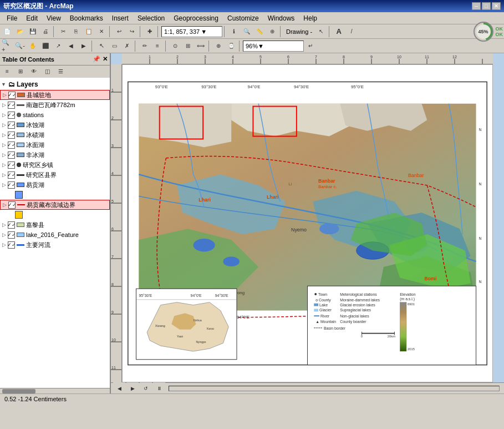  What do you see at coordinates (119, 32) in the screenshot?
I see `undo-button: ↩` at bounding box center [119, 32].